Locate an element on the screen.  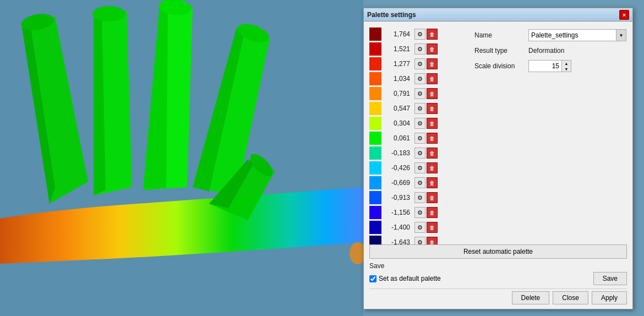
palette-row: 0,061⚙🗑 is located at coordinates (417, 138).